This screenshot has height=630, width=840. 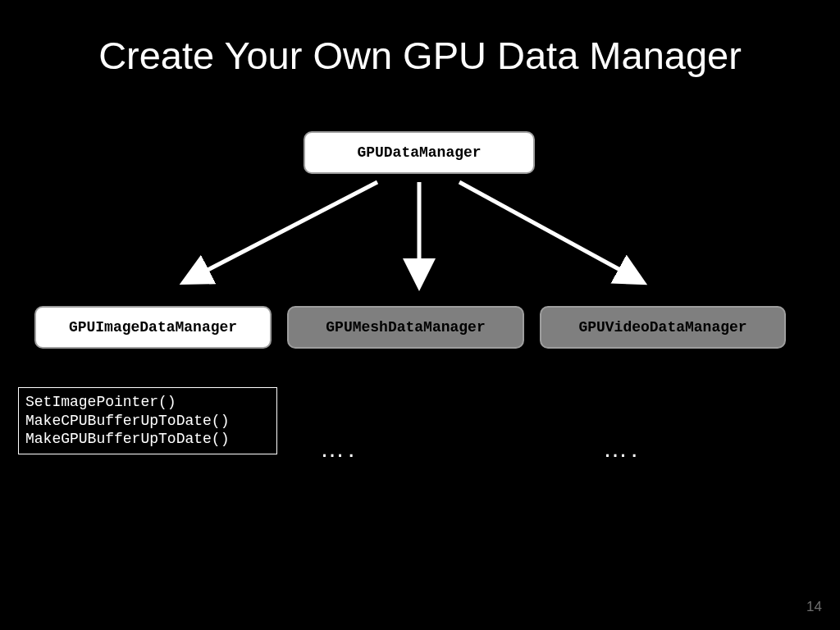 I want to click on node-gpuvideodatamanager: GPUVideoDataManager, so click(x=663, y=327).